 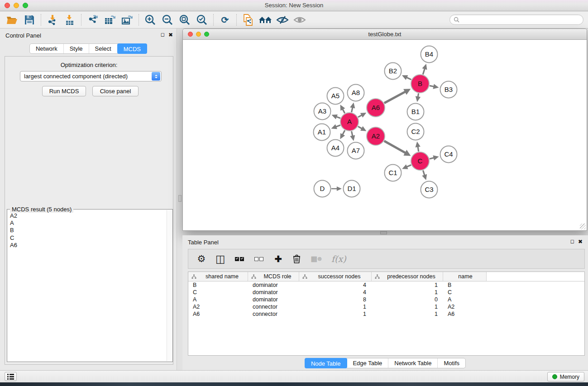 What do you see at coordinates (282, 20) in the screenshot?
I see `hide-details-button` at bounding box center [282, 20].